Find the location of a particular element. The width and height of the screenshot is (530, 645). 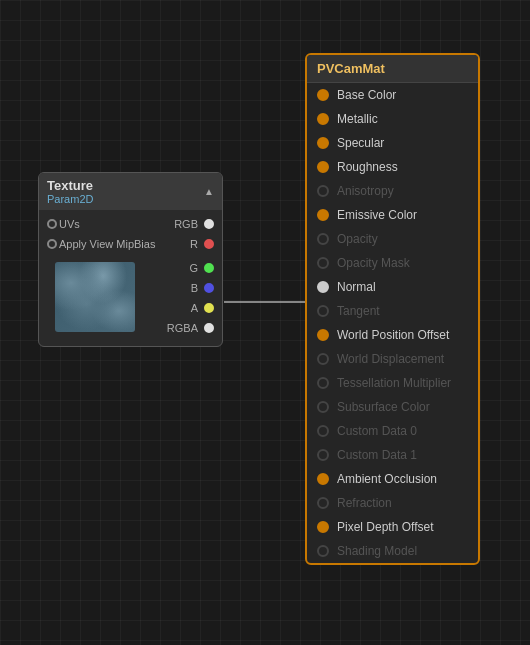

roughness-label: Roughness is located at coordinates (368, 167).